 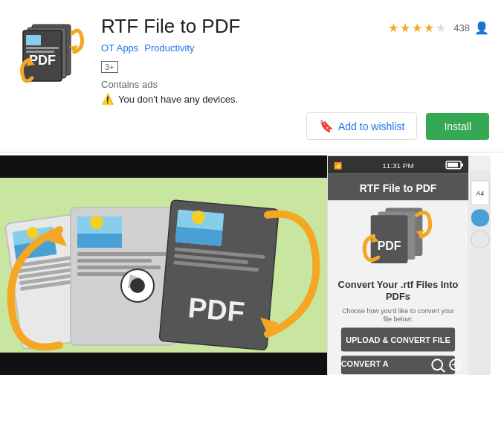 I want to click on developer-link: OT Apps, so click(x=120, y=48).